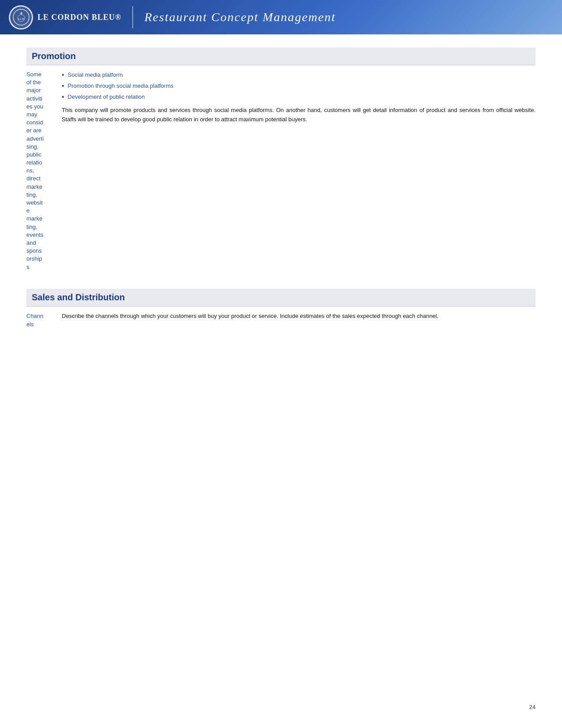  Describe the element at coordinates (35, 123) in the screenshot. I see `sidebar-consid: consid` at that location.